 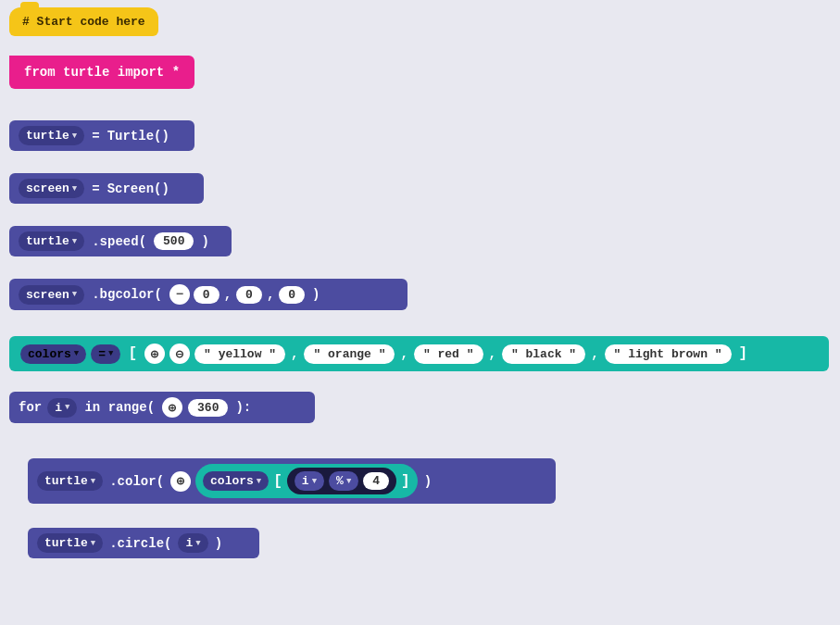 I want to click on turtle-var-arrow: ▼, so click(x=74, y=136).